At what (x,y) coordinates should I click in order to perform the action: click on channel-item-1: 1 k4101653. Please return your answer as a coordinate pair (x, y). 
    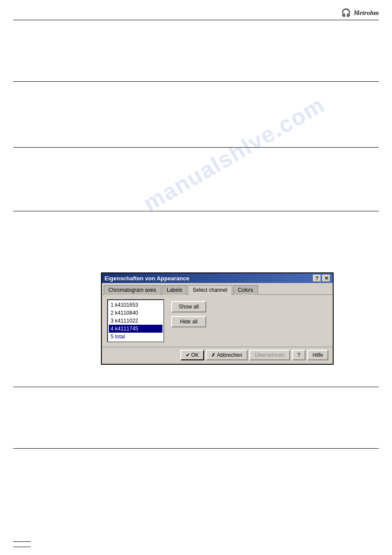
    Looking at the image, I should click on (136, 305).